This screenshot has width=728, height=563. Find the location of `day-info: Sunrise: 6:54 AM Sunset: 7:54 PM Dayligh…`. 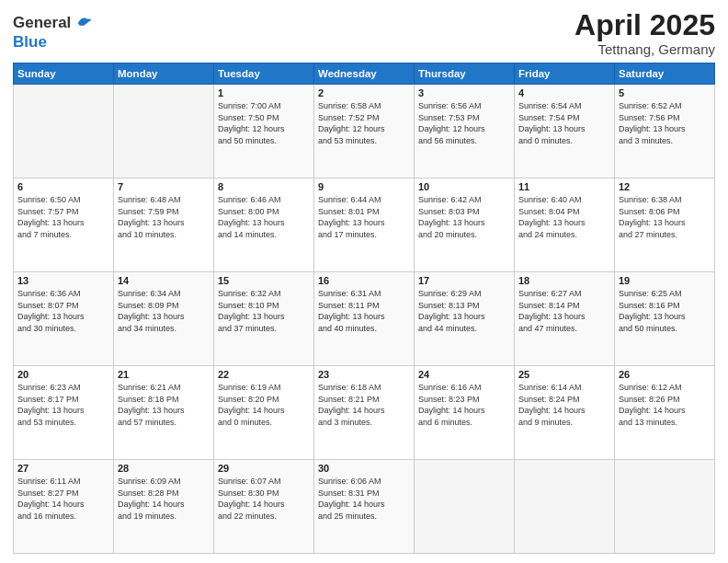

day-info: Sunrise: 6:54 AM Sunset: 7:54 PM Dayligh… is located at coordinates (564, 123).